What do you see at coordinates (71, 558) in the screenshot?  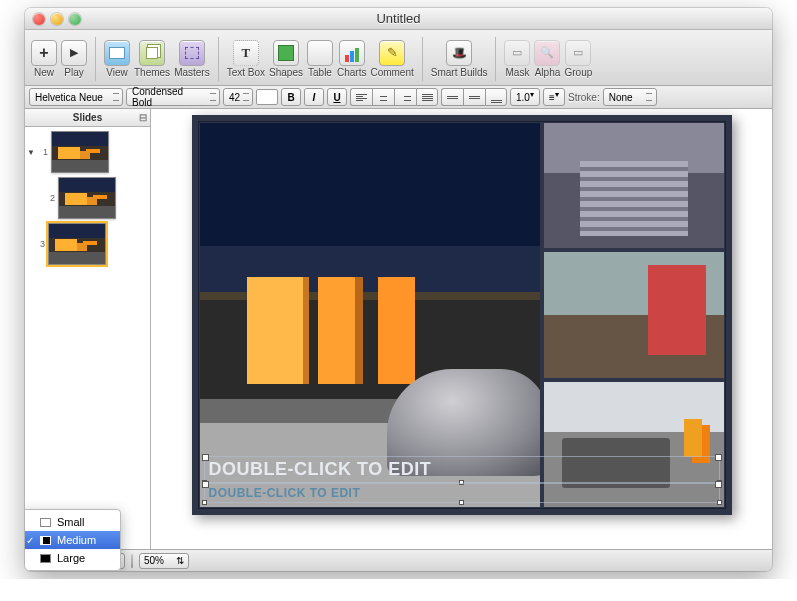 I see `menu-item-label: Large` at bounding box center [71, 558].